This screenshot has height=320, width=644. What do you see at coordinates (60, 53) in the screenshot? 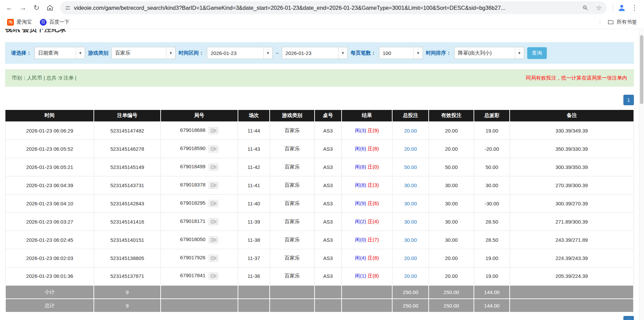
I see `query-type-select: 日期查询 ▾` at bounding box center [60, 53].